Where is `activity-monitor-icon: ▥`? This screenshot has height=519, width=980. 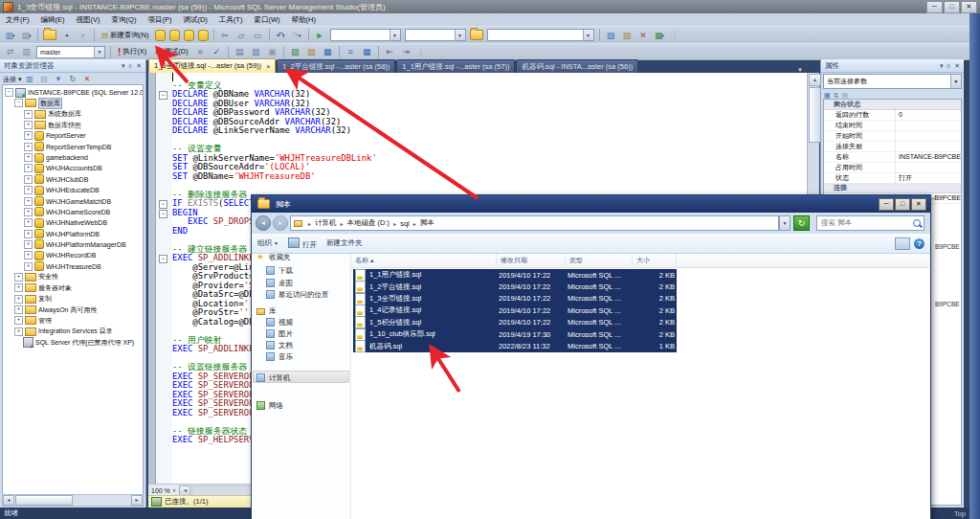 activity-monitor-icon: ▥ is located at coordinates (29, 79).